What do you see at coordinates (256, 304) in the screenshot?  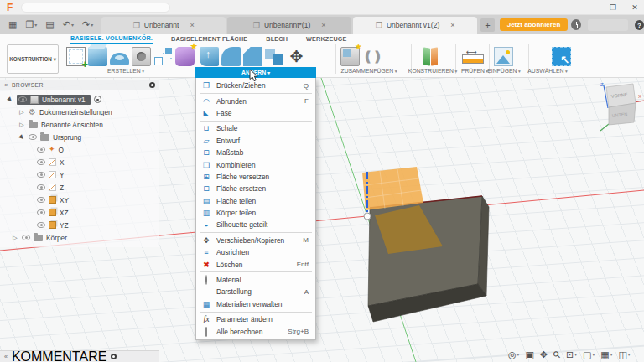 I see `menu-item-materialien-verwalten: ▦Materialien verwalten` at bounding box center [256, 304].